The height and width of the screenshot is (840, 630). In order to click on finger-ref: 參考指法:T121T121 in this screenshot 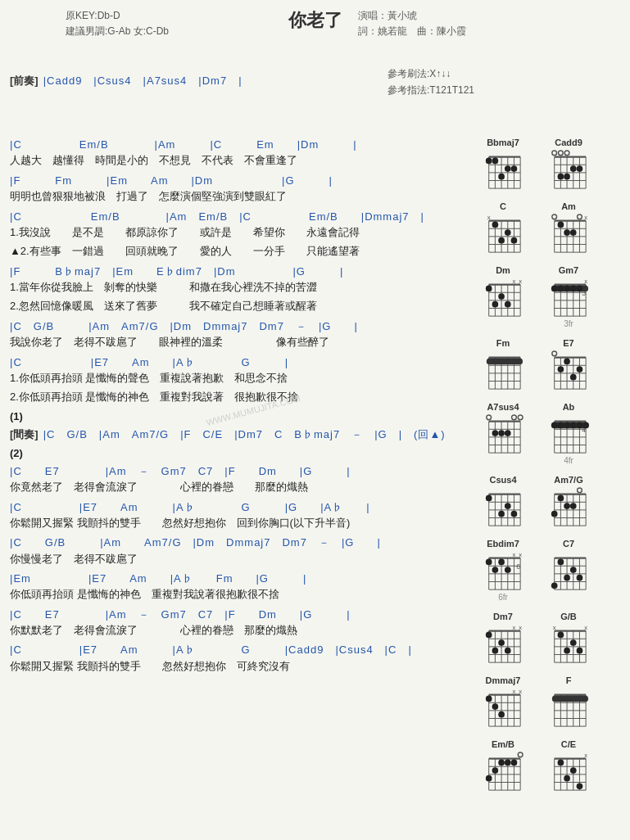, I will do `click(431, 90)`.